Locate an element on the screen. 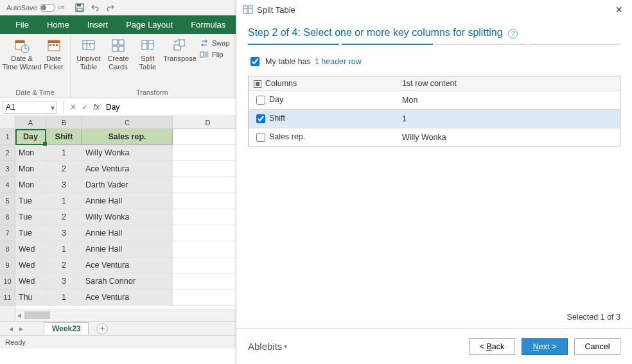 This screenshot has width=632, height=364. header-rows-link: 1 header row is located at coordinates (338, 62).